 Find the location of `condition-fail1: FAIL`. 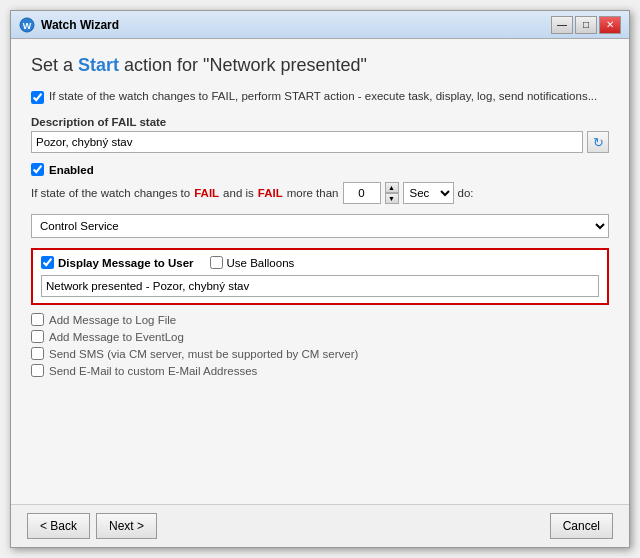

condition-fail1: FAIL is located at coordinates (206, 193).